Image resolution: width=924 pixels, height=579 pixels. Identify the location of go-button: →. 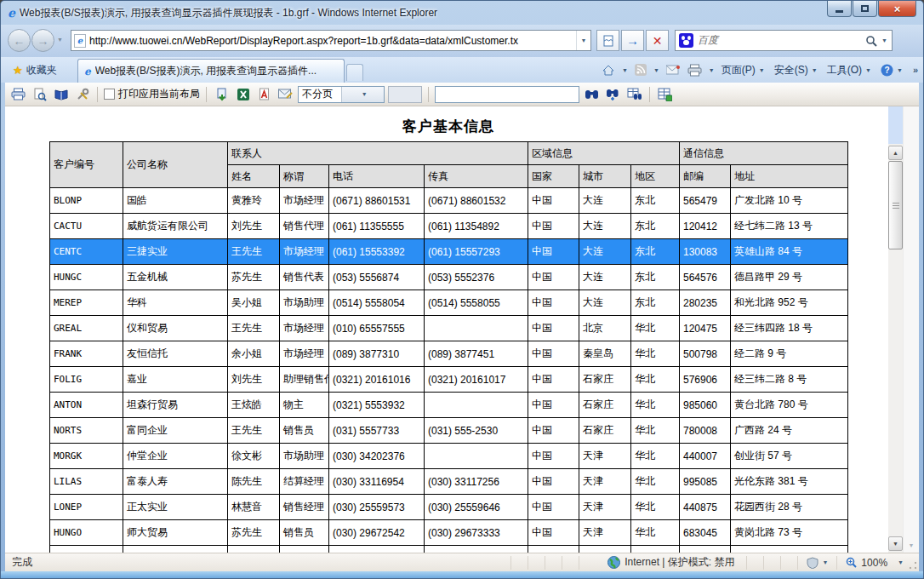
(633, 41).